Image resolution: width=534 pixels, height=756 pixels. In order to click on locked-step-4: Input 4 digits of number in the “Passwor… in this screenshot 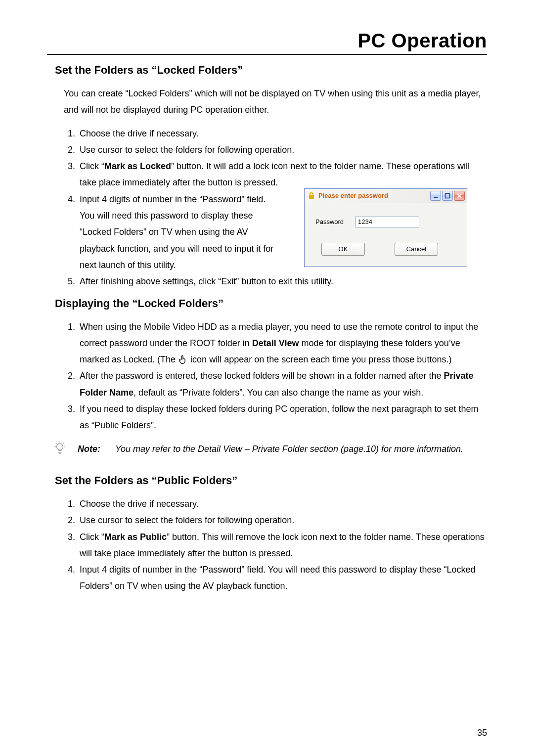, I will do `click(282, 232)`.